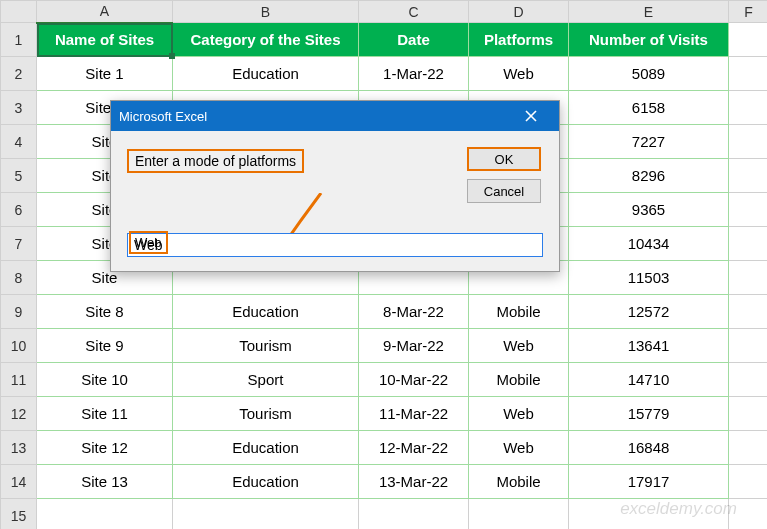 The image size is (767, 529). I want to click on cell-D1: Platforms, so click(519, 40).